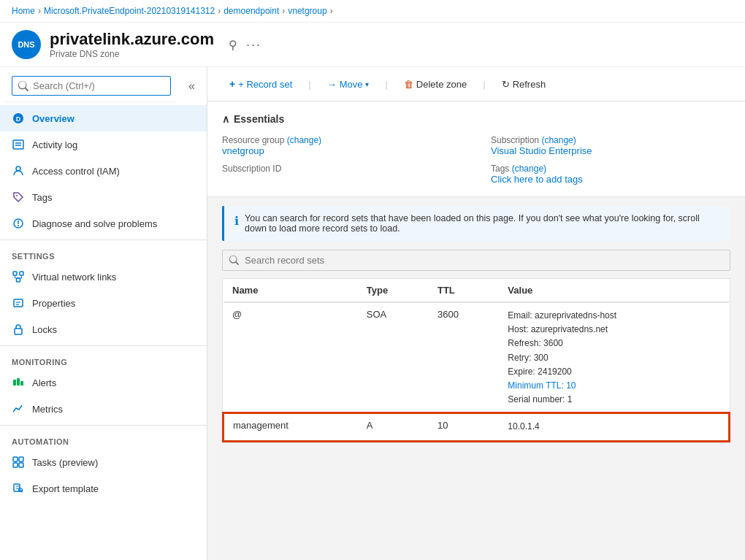 The height and width of the screenshot is (560, 745). I want to click on tasks-icon, so click(18, 462).